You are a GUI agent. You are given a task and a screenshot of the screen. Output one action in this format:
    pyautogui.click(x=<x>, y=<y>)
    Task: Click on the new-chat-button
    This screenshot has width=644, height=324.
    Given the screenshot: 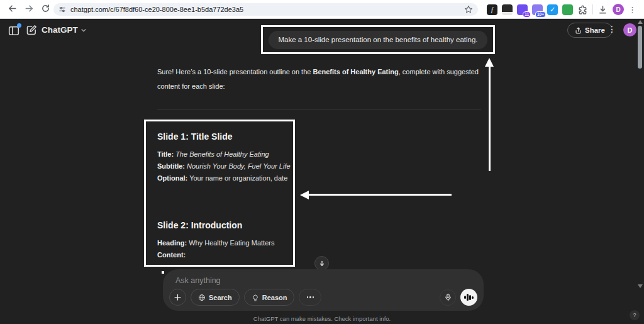 What is the action you would take?
    pyautogui.click(x=31, y=30)
    